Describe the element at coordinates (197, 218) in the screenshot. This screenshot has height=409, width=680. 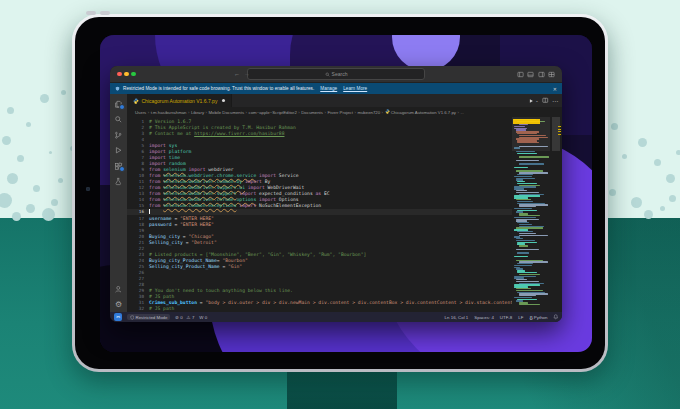
I see `code-token: "ENTER HERE"` at that location.